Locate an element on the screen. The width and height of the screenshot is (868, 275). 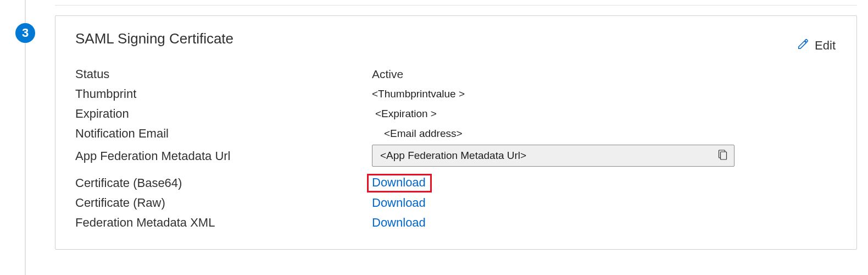
value-cert-base64: Download is located at coordinates (605, 183).